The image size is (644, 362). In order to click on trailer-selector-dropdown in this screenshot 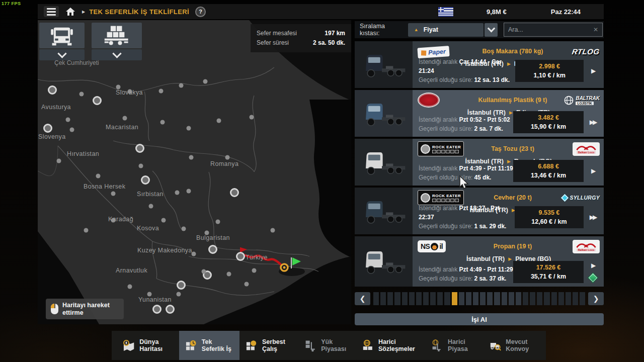, I will do `click(117, 55)`.